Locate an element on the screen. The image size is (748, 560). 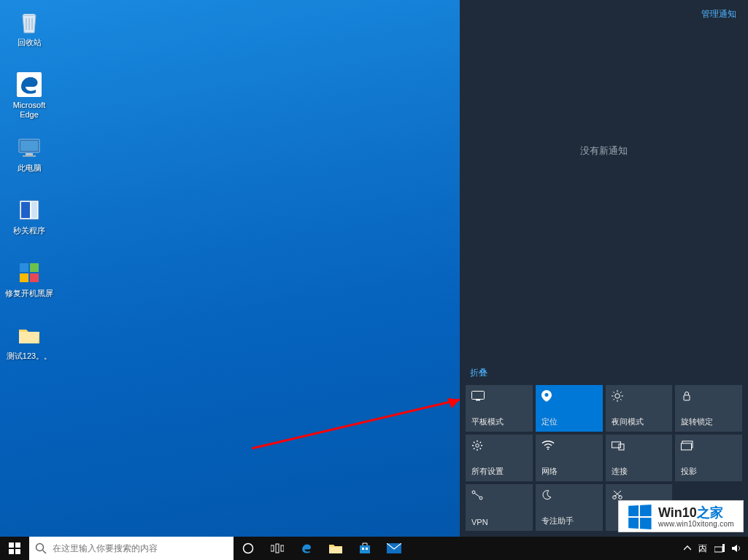
windows-logo-icon is located at coordinates (639, 517).